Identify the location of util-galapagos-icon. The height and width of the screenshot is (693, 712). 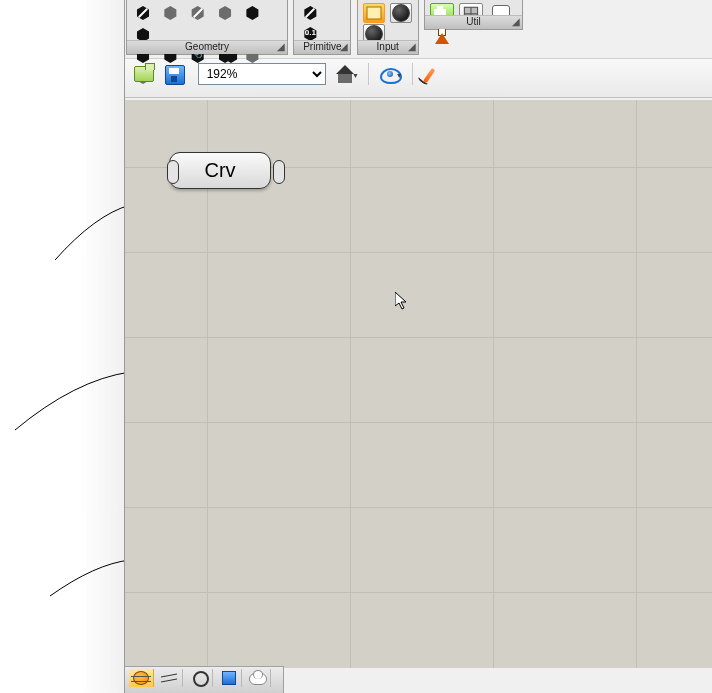
(442, 38).